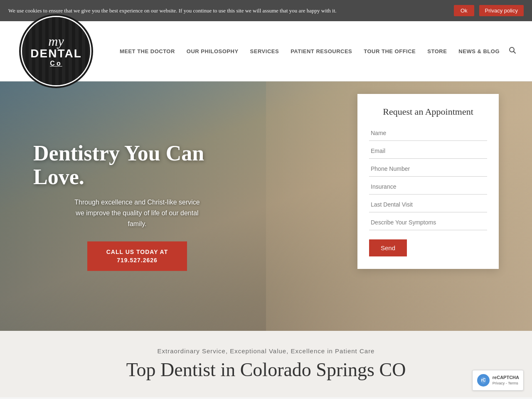 This screenshot has height=399, width=532. I want to click on last-visit-input, so click(428, 204).